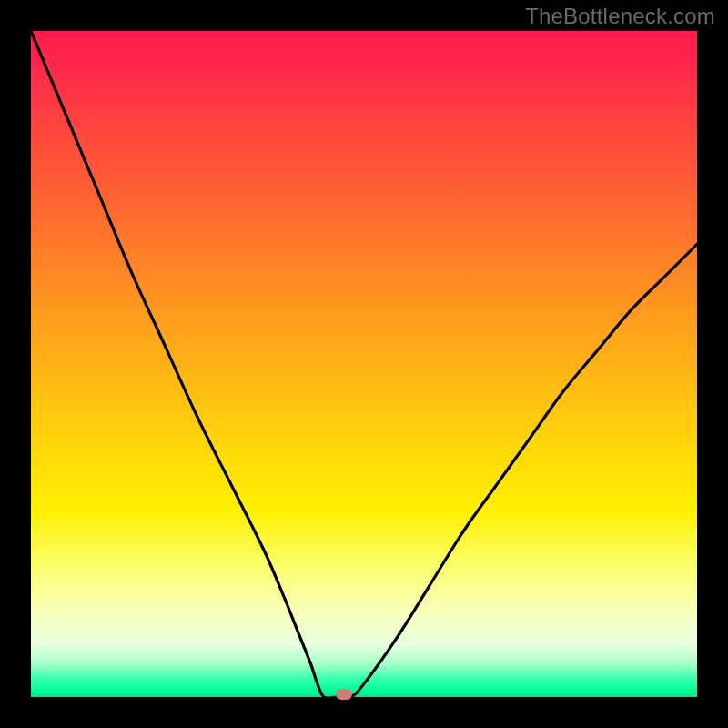 Image resolution: width=728 pixels, height=728 pixels. What do you see at coordinates (344, 694) in the screenshot?
I see `optimal-marker` at bounding box center [344, 694].